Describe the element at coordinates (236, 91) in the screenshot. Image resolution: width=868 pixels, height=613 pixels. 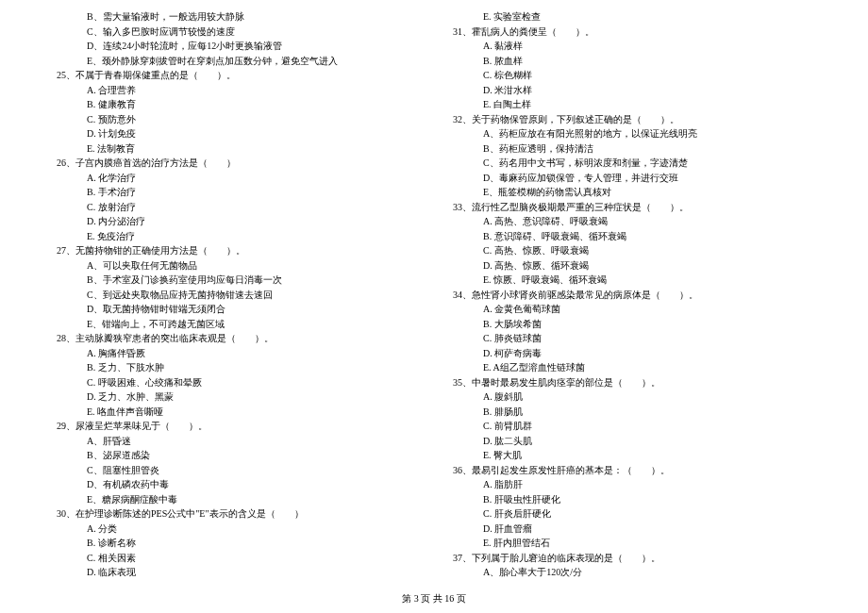
I see `exam-option: A. 合理营养` at that location.